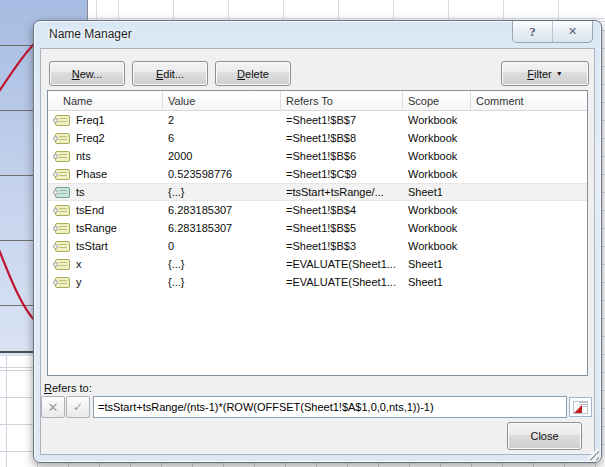  What do you see at coordinates (92, 174) in the screenshot?
I see `cell-name: Phase` at bounding box center [92, 174].